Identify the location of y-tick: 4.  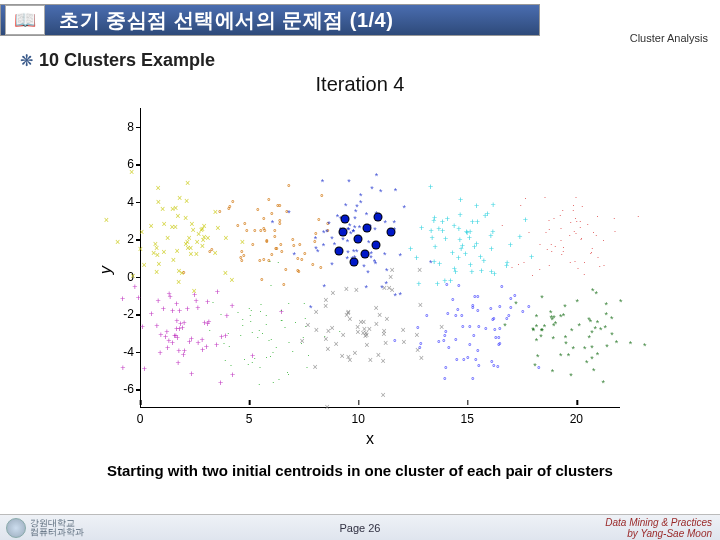
(120, 202).